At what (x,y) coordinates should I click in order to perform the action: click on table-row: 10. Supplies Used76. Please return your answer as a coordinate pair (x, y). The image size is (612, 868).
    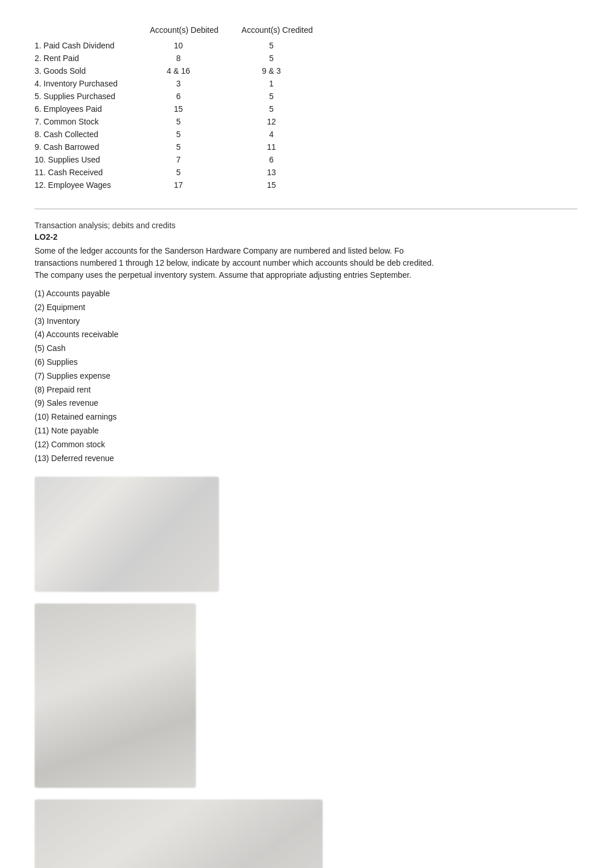
    Looking at the image, I should click on (180, 160).